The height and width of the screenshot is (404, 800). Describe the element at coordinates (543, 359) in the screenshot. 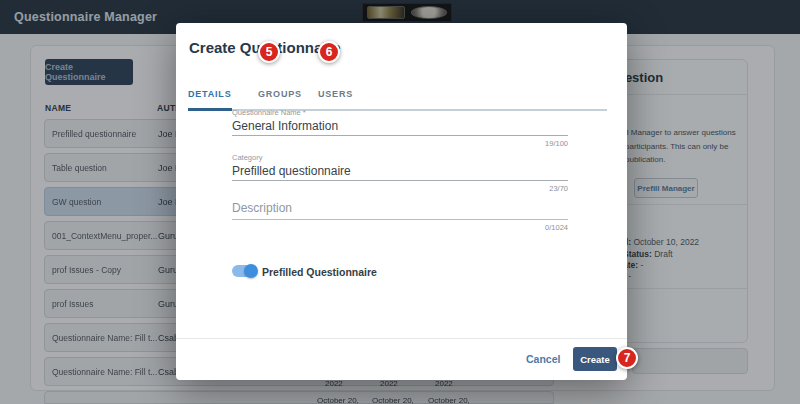

I see `cancel-button: Cancel` at that location.